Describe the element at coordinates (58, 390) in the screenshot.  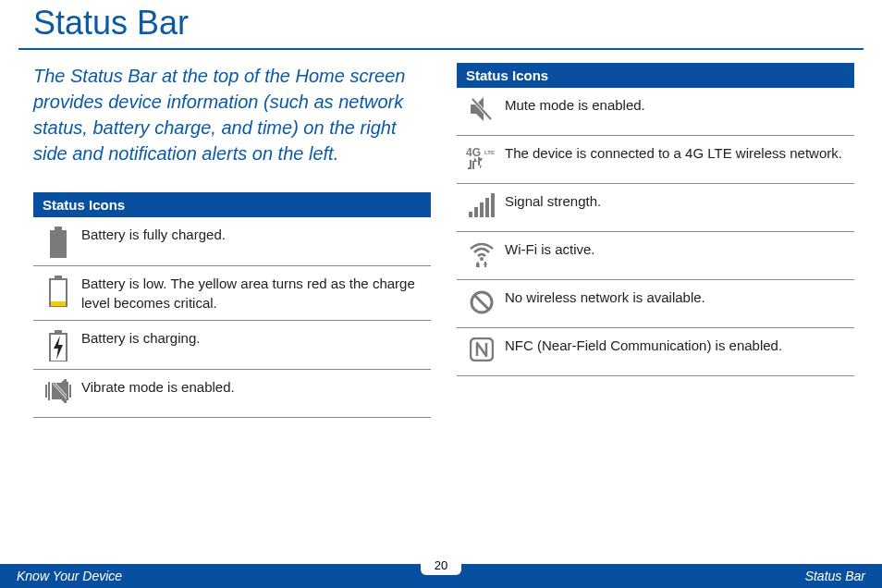
I see `vibrate-icon` at that location.